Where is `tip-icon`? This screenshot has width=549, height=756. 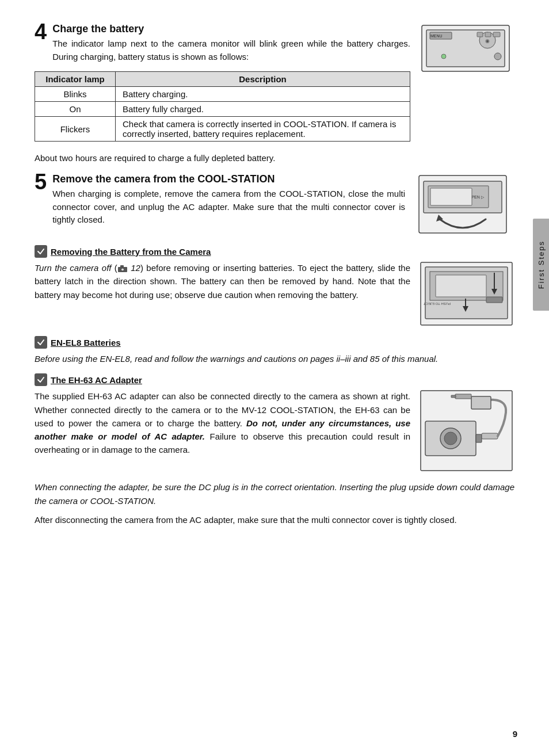 tip-icon is located at coordinates (41, 251).